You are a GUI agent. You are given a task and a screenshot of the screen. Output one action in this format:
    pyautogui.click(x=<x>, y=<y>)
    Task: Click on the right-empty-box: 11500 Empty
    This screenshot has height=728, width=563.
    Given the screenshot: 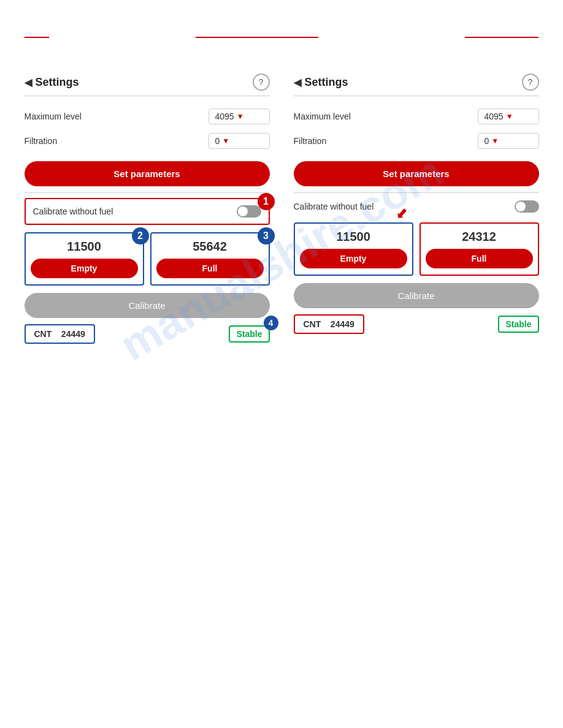 What is the action you would take?
    pyautogui.click(x=353, y=249)
    